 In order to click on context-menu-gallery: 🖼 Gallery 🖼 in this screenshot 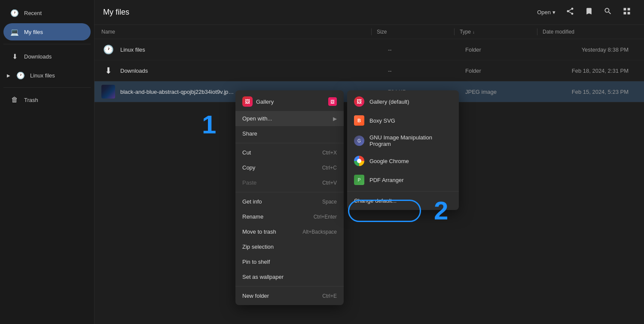, I will do `click(290, 102)`.